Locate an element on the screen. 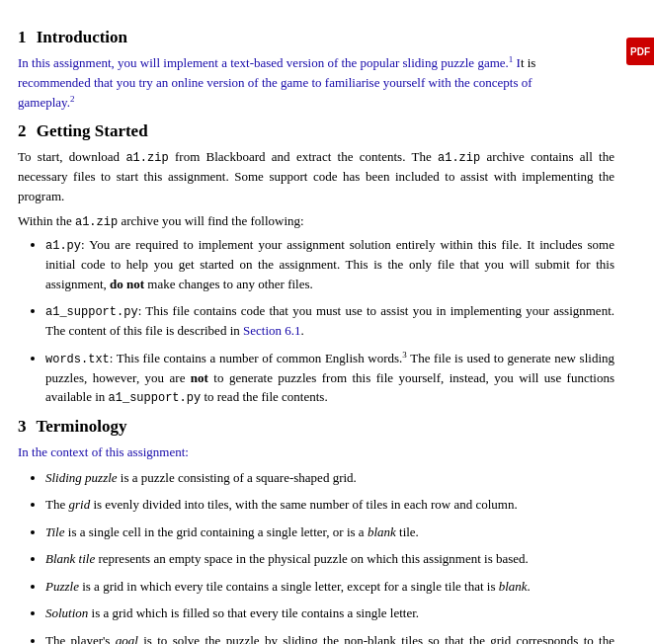  footnote2: 2 is located at coordinates (73, 98).